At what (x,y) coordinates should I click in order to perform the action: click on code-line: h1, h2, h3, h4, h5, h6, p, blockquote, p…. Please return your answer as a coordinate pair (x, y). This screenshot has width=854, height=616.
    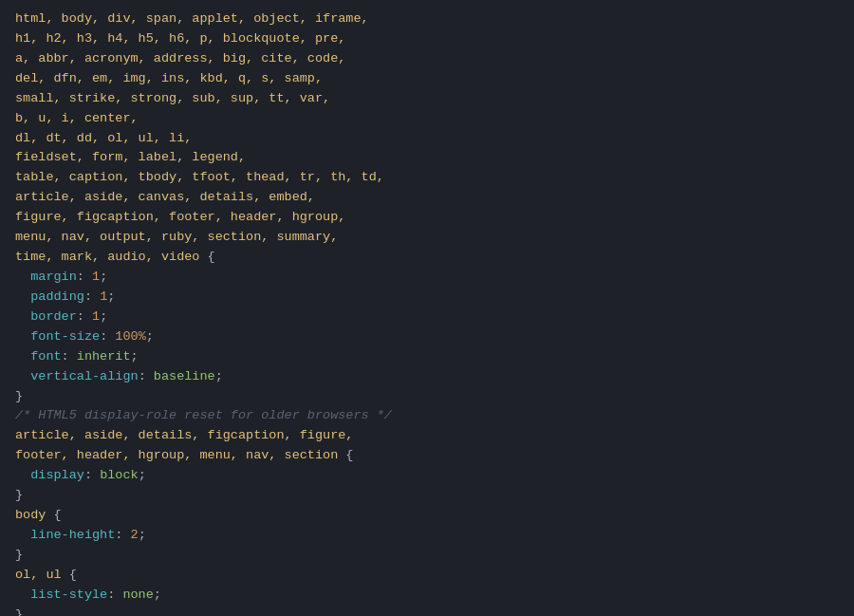
    Looking at the image, I should click on (427, 40).